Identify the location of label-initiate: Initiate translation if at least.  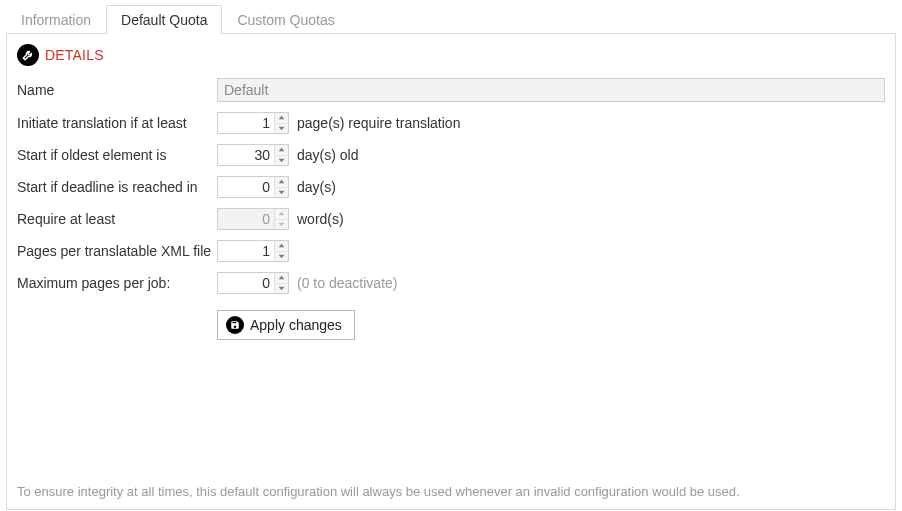
(117, 123).